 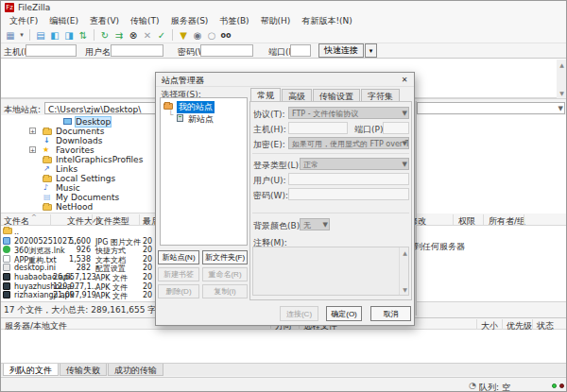 I want to click on tab-failed-transfers: 传输失败, so click(x=83, y=370).